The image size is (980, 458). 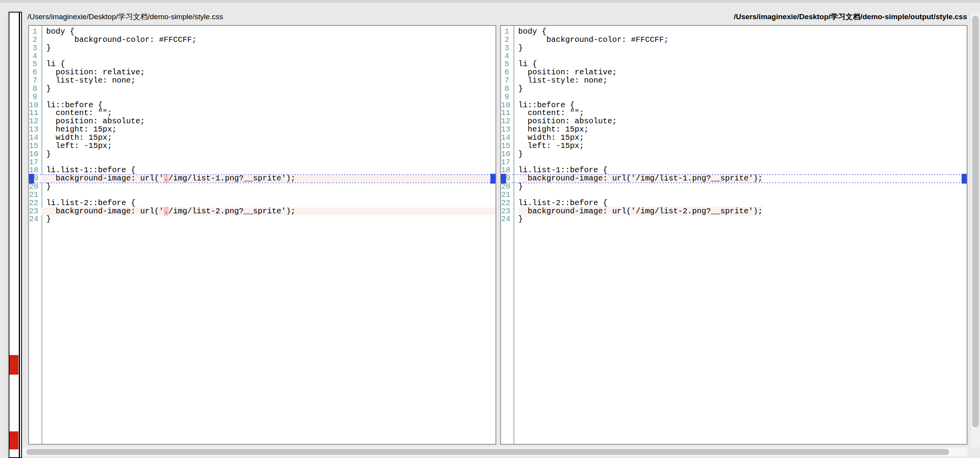 I want to click on vertical-scrollbar-thumb, so click(x=975, y=222).